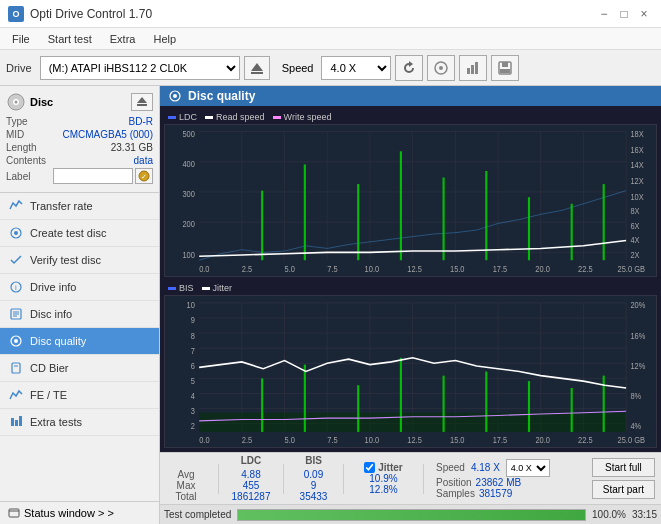  What do you see at coordinates (80, 234) in the screenshot?
I see `sidebar-item-create-test-disc: Create test disc` at bounding box center [80, 234].